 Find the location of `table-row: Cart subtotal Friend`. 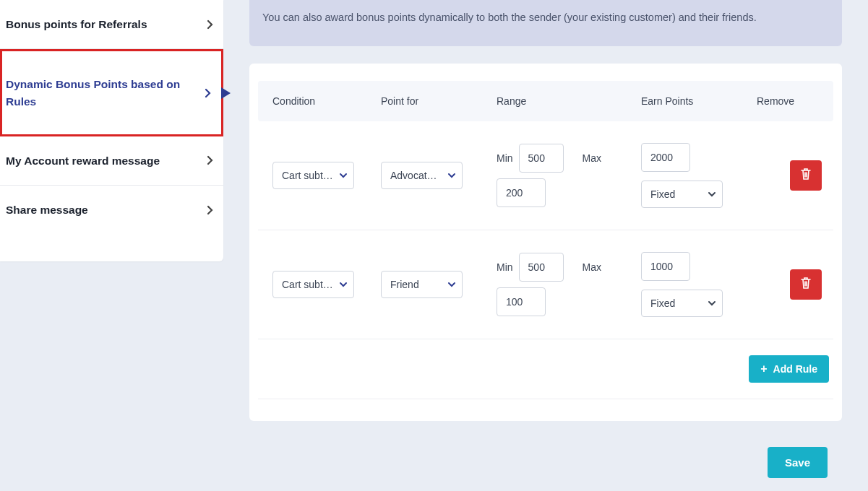

table-row: Cart subtotal Friend is located at coordinates (546, 284).